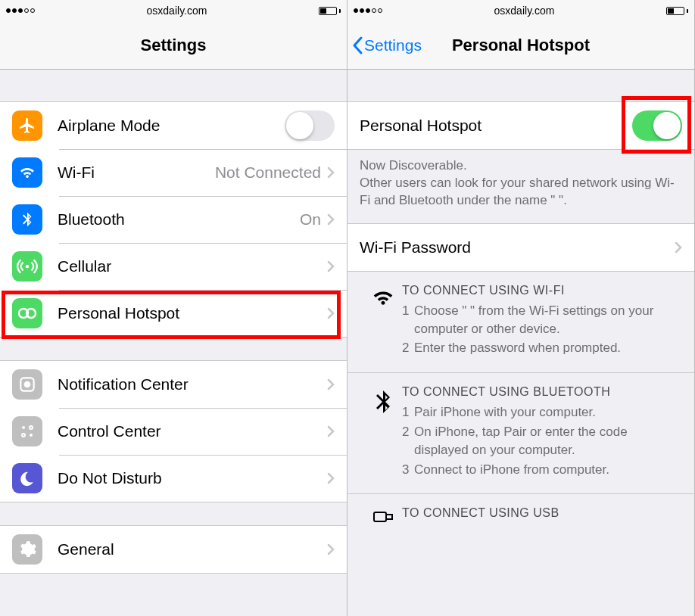 This screenshot has width=695, height=616. I want to click on hotspot-icon, so click(27, 313).